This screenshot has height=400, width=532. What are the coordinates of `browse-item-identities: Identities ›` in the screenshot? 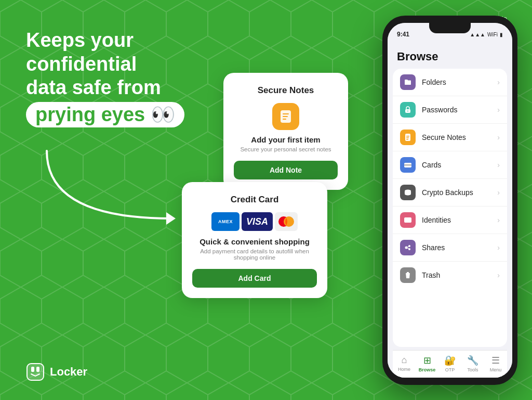 It's located at (450, 221).